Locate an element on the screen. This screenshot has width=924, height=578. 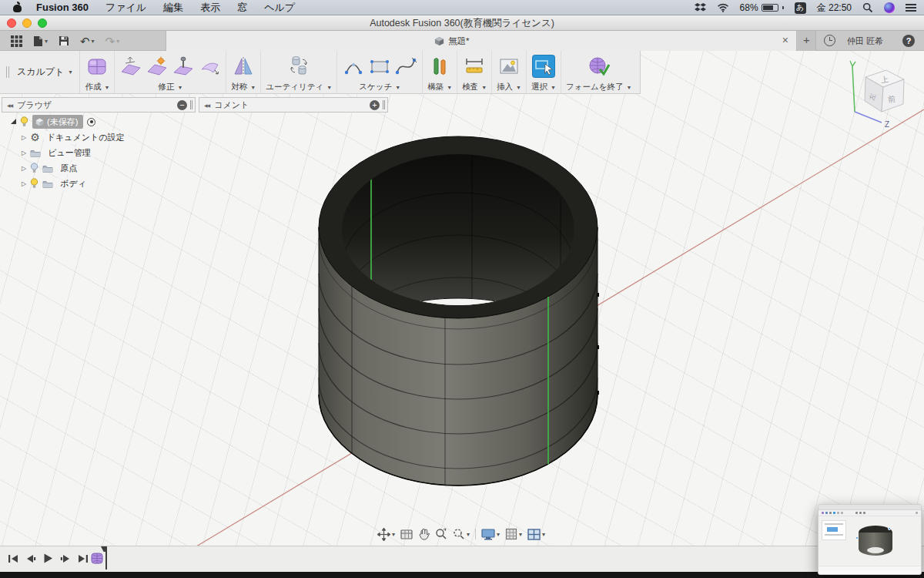
save-button is located at coordinates (64, 41).